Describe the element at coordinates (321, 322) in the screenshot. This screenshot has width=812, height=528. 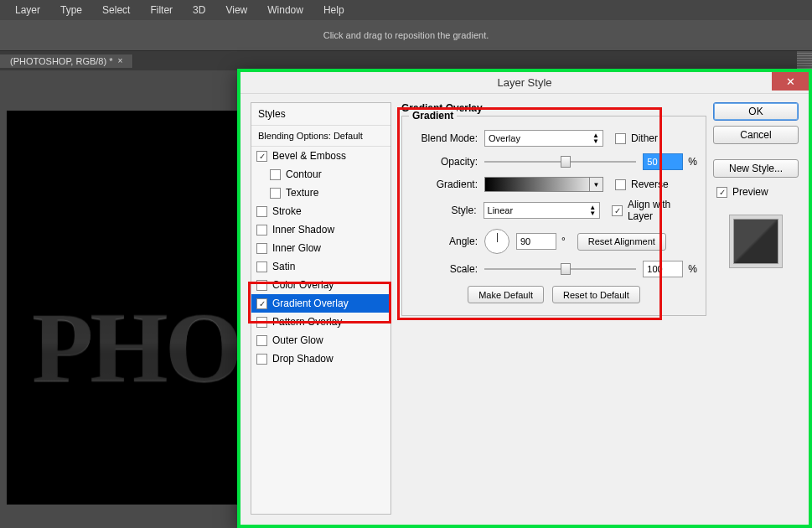
I see `style-item-pattern-overlay: Pattern Overlay` at that location.